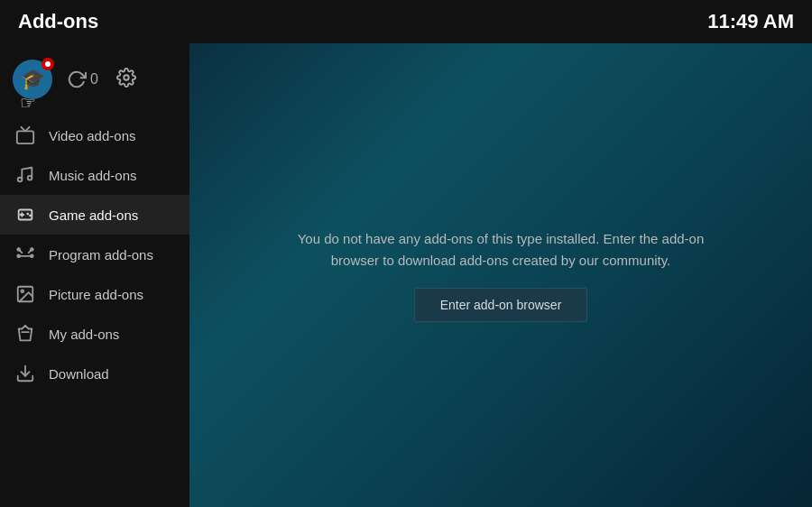  I want to click on sidebar-nav: Video add-ons Music add-ons, so click(95, 253).